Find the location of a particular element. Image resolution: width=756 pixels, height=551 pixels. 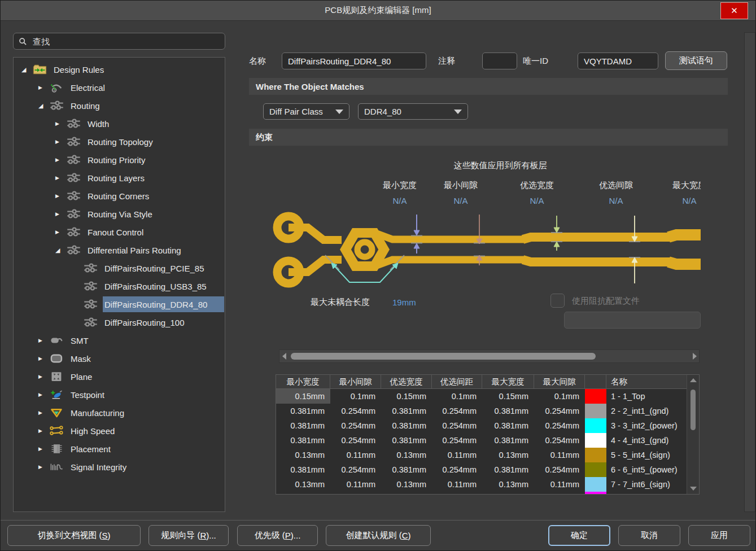

cell-max-width: 0.13mm is located at coordinates (508, 484).